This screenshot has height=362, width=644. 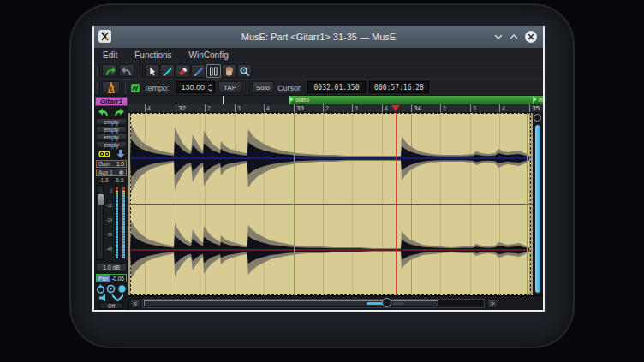 I want to click on cursor-time-display: 000:57:16:28, so click(x=399, y=87).